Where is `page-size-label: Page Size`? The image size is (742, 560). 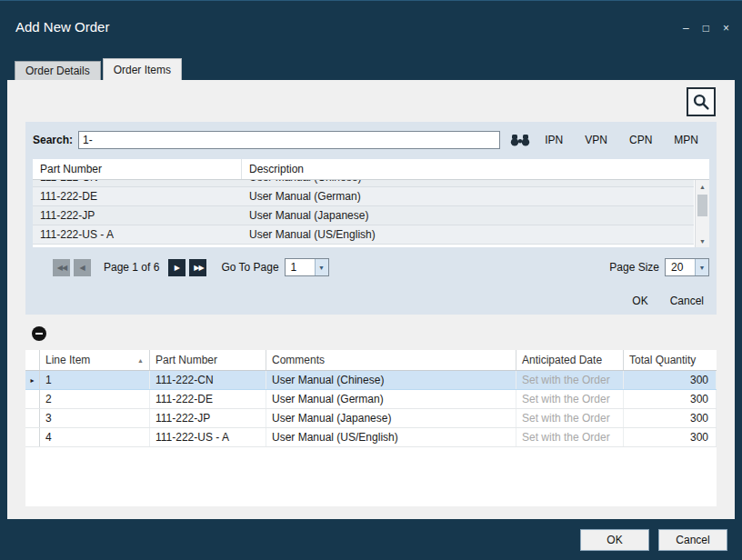
page-size-label: Page Size is located at coordinates (635, 267).